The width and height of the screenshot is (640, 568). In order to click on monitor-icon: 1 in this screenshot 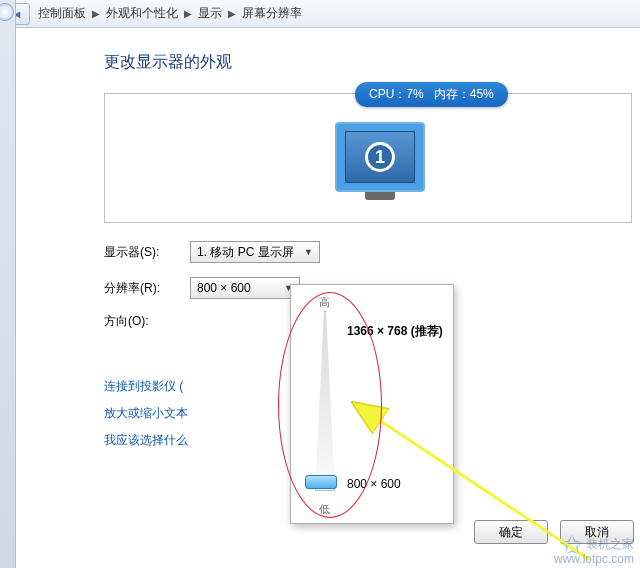, I will do `click(380, 157)`.